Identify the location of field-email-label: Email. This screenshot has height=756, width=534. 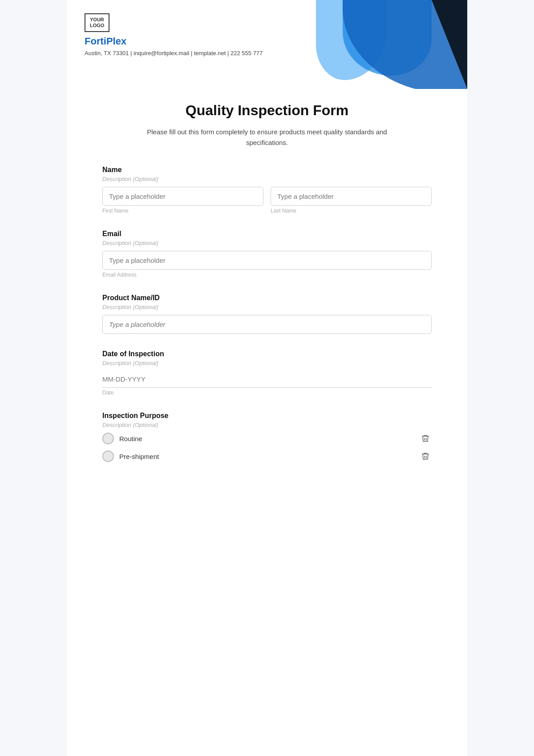
(267, 234).